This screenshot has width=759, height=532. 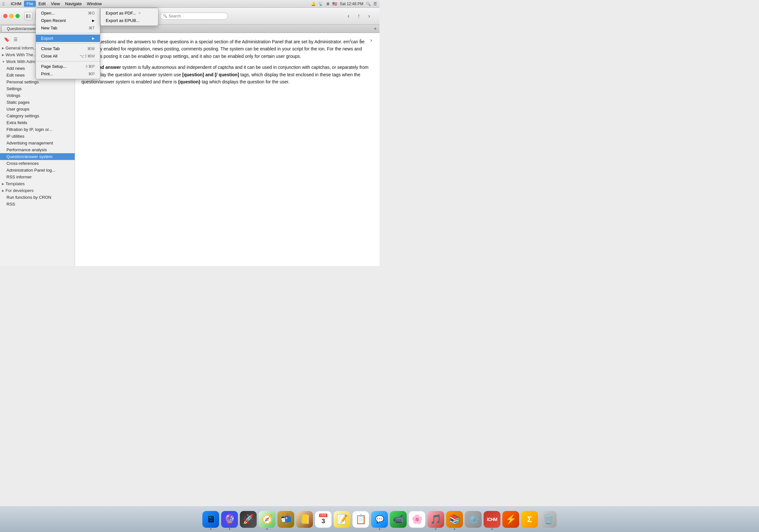 What do you see at coordinates (89, 28) in the screenshot?
I see `menu-new-tab-shortcut: ⌘T` at bounding box center [89, 28].